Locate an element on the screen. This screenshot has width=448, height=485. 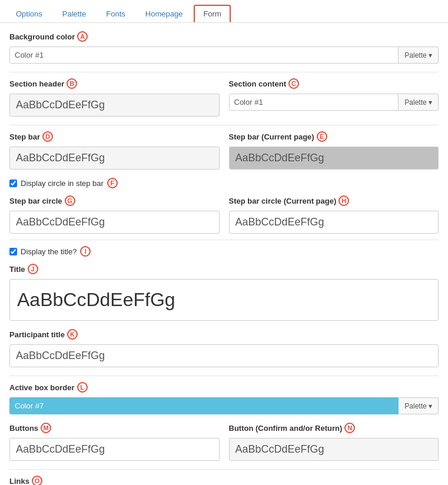
section-content-input-group: Palette is located at coordinates (334, 102).